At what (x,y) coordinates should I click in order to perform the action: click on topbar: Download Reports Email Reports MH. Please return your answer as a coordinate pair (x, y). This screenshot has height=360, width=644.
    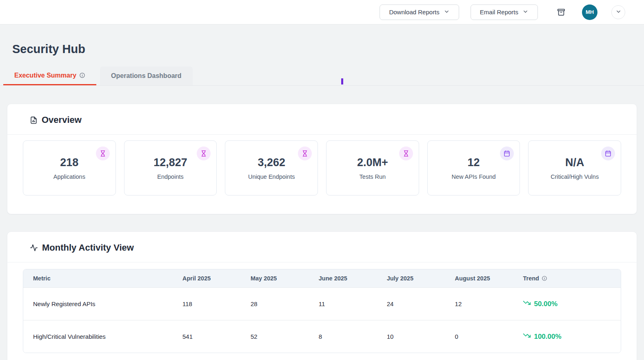
    Looking at the image, I should click on (322, 12).